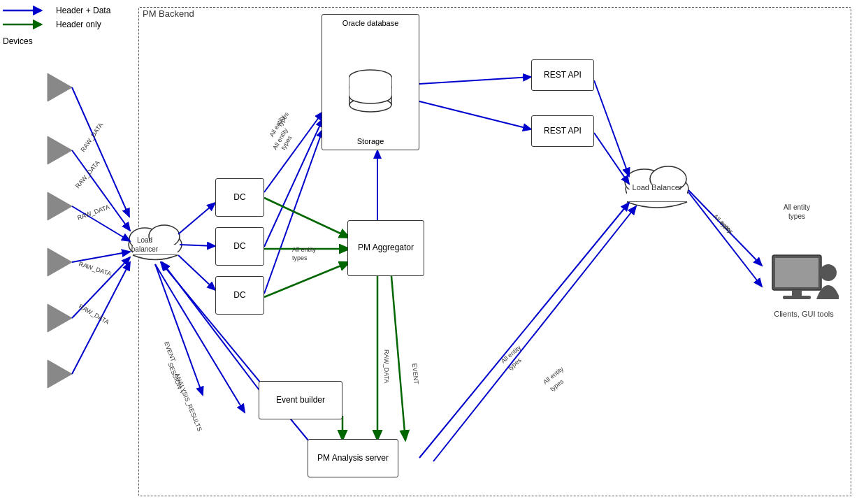  I want to click on event-builder-box: Event builder, so click(301, 400).